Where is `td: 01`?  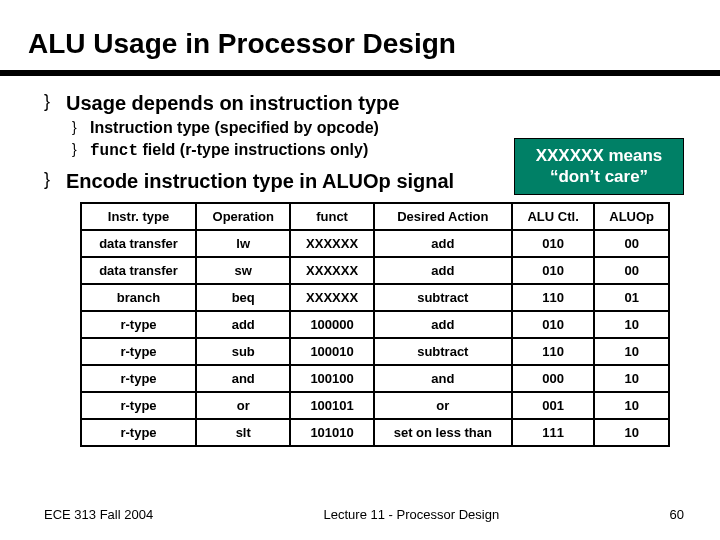 td: 01 is located at coordinates (632, 298).